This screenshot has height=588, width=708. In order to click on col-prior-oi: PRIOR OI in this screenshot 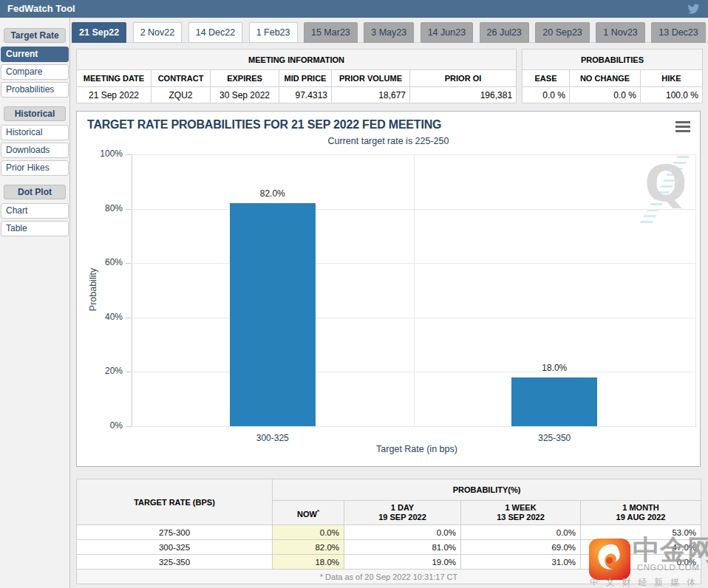, I will do `click(463, 78)`.